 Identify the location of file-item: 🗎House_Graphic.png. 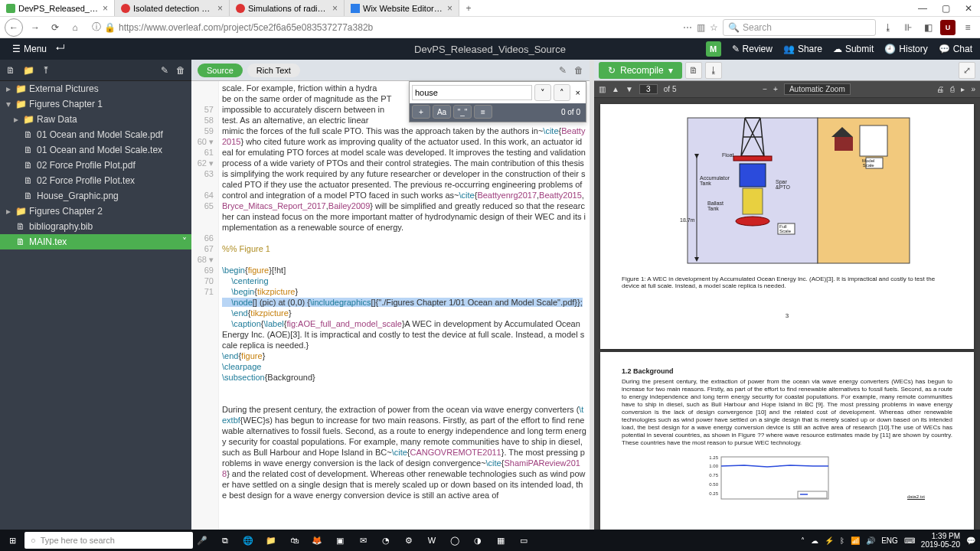
(96, 196).